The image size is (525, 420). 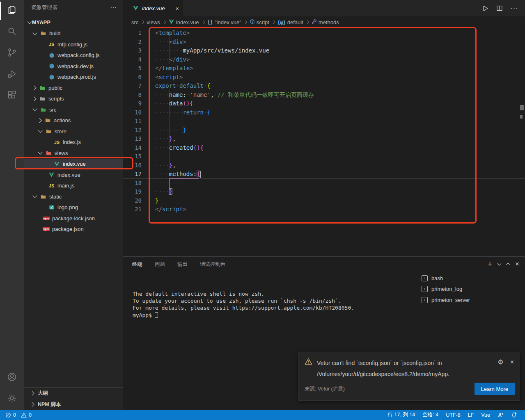 What do you see at coordinates (12, 399) in the screenshot?
I see `activity-settings` at bounding box center [12, 399].